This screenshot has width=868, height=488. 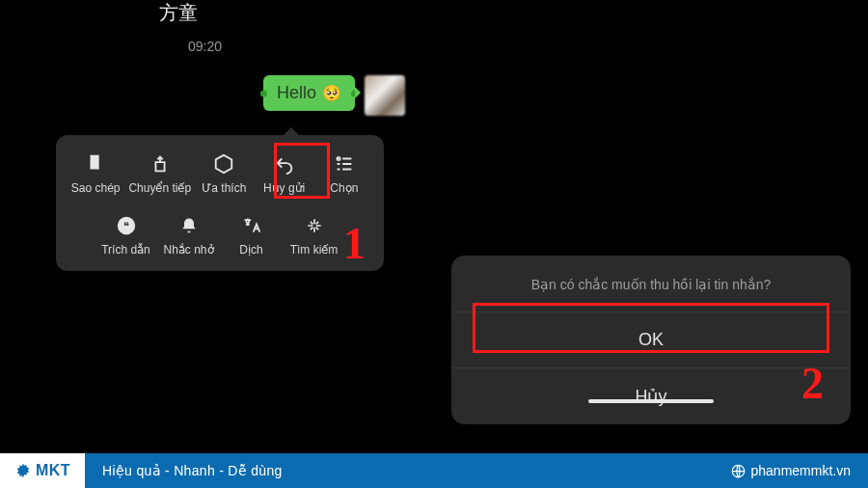 What do you see at coordinates (334, 95) in the screenshot?
I see `message-row: Hello 🥺` at bounding box center [334, 95].